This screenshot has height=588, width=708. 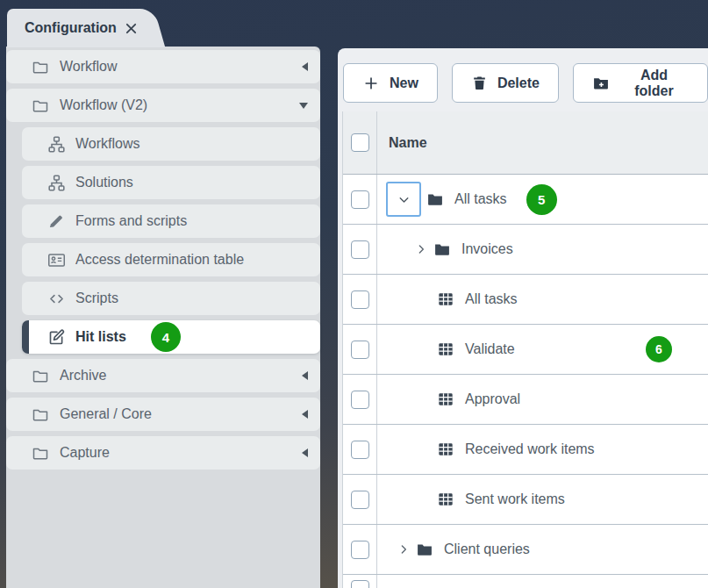 I want to click on table-header: Name, so click(x=526, y=143).